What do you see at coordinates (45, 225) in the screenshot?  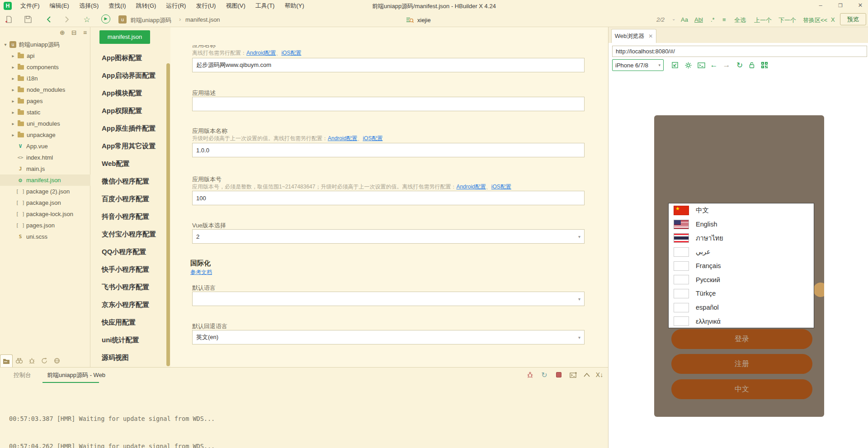 I see `tree-item-file: [ ] pages.json` at bounding box center [45, 225].